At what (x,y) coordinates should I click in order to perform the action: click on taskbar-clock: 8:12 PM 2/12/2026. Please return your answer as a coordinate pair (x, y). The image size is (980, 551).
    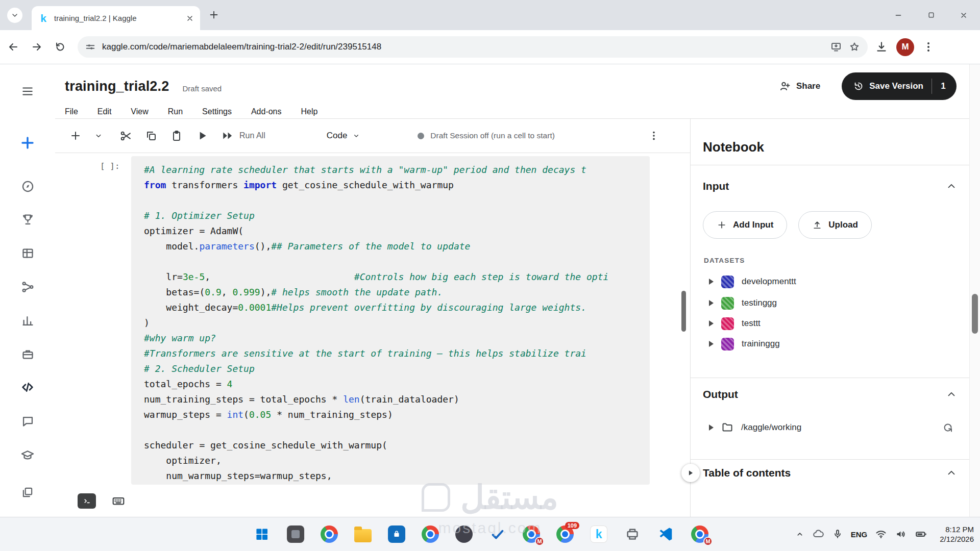
    Looking at the image, I should click on (957, 534).